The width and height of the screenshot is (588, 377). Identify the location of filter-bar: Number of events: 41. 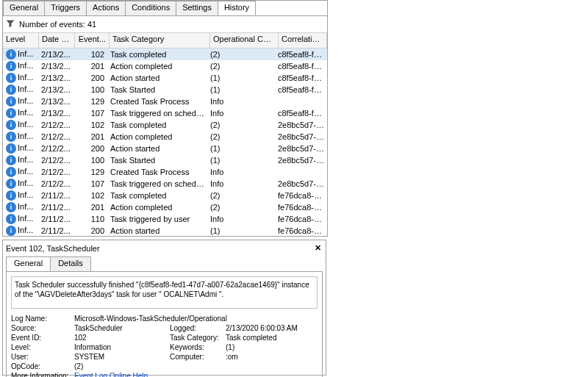
(165, 25).